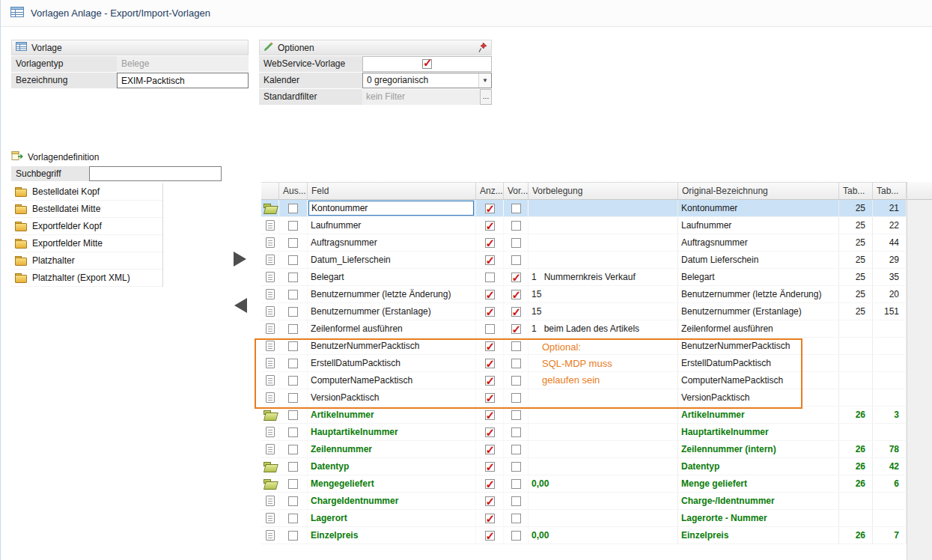 Image resolution: width=932 pixels, height=560 pixels. I want to click on table-row: Zeilennummer Zeilennummer (intern) 26 78, so click(584, 449).